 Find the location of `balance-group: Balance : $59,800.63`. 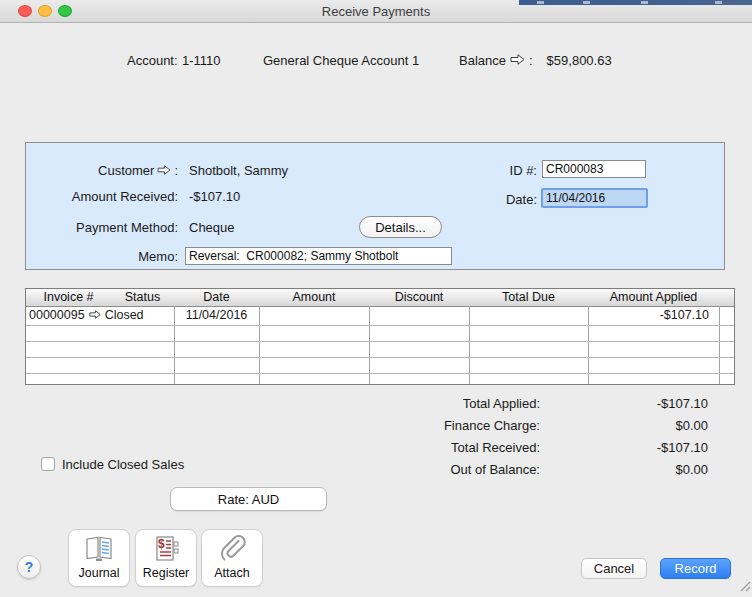

balance-group: Balance : $59,800.63 is located at coordinates (536, 60).